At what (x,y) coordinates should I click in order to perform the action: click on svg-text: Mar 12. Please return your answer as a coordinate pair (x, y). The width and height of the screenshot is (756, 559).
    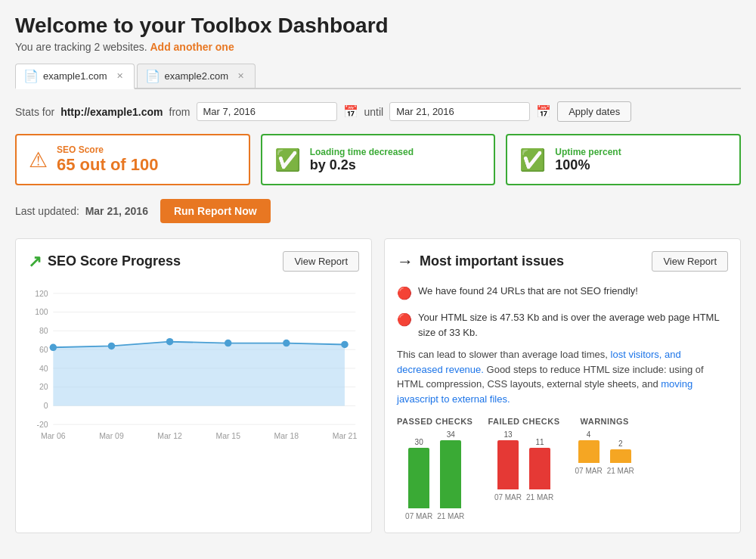
    Looking at the image, I should click on (169, 436).